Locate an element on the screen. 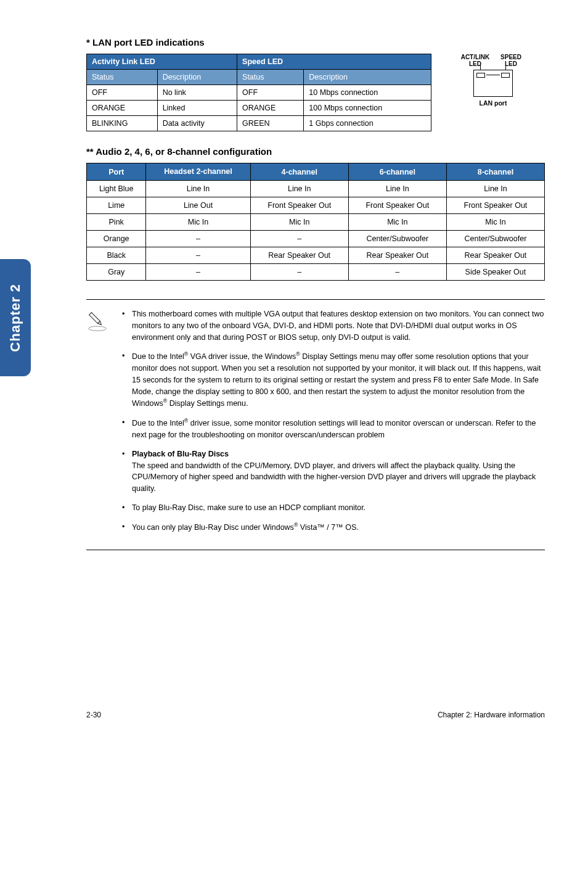 This screenshot has width=588, height=887. audio-section-title: ** Audio 2, 4, 6, or 8-channel configura… is located at coordinates (316, 152).